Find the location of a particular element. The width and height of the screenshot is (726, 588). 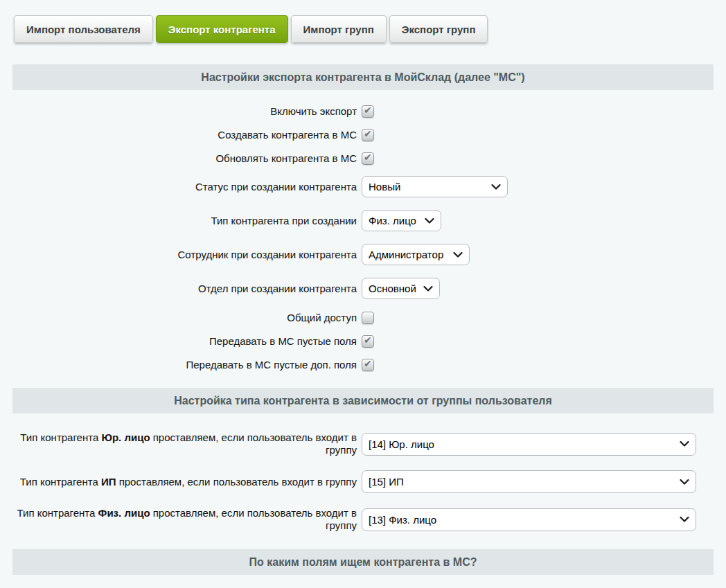

row-status-on-create: Статус при создании контрагента Новый is located at coordinates (363, 187).